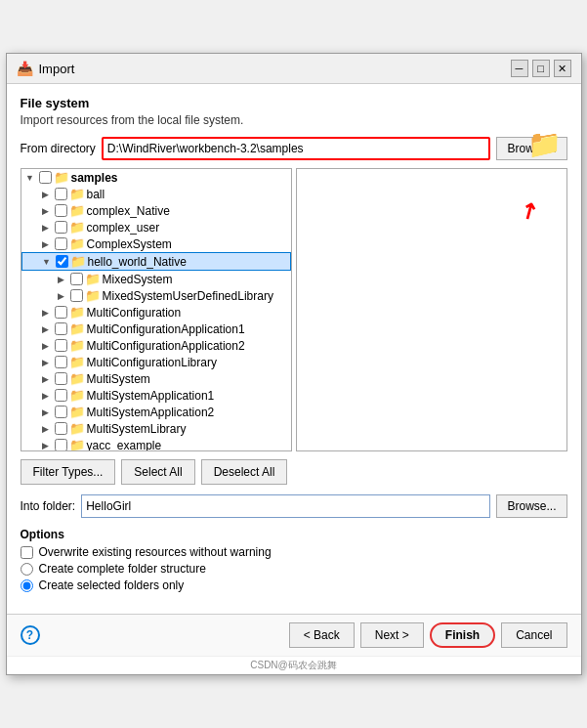  What do you see at coordinates (123, 228) in the screenshot?
I see `tree-label-complex_user: complex_user` at bounding box center [123, 228].